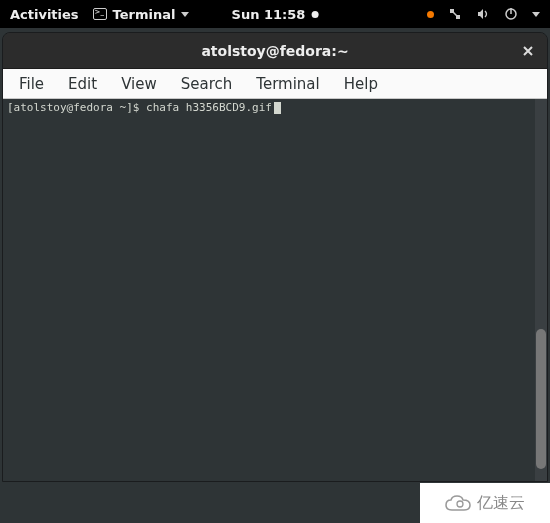 The image size is (550, 523). Describe the element at coordinates (100, 14) in the screenshot. I see `topbar-left: Activities Terminal` at that location.